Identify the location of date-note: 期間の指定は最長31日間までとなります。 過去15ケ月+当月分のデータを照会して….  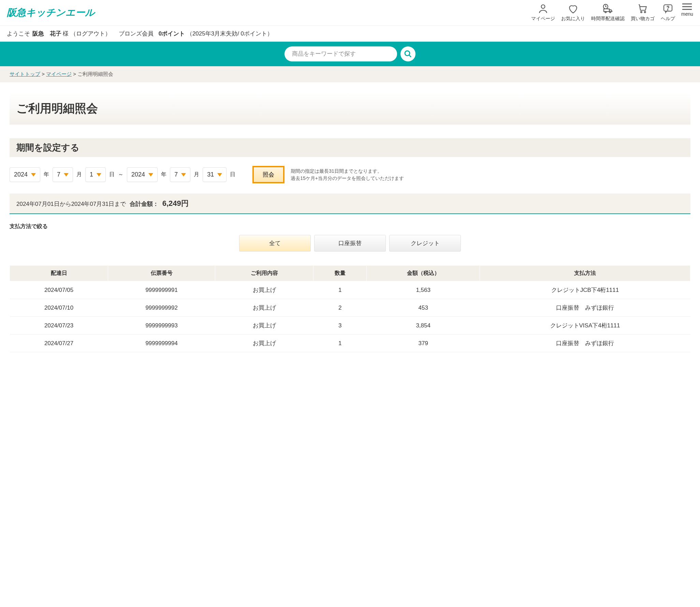
(347, 175).